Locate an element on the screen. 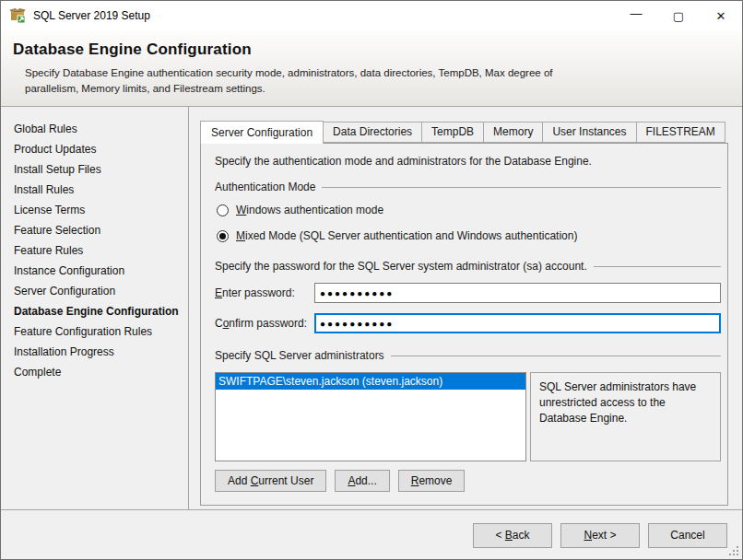 This screenshot has width=743, height=560. add-current-user-button: Add Current User is located at coordinates (271, 481).